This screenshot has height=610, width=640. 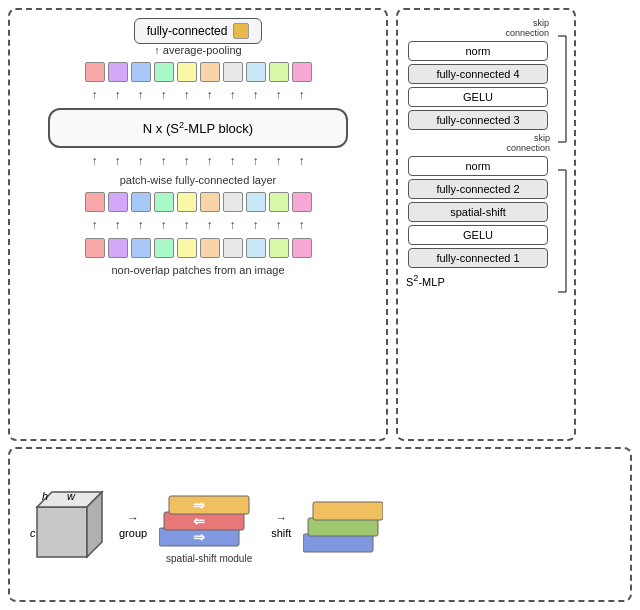 What do you see at coordinates (343, 524) in the screenshot?
I see `output-stack` at bounding box center [343, 524].